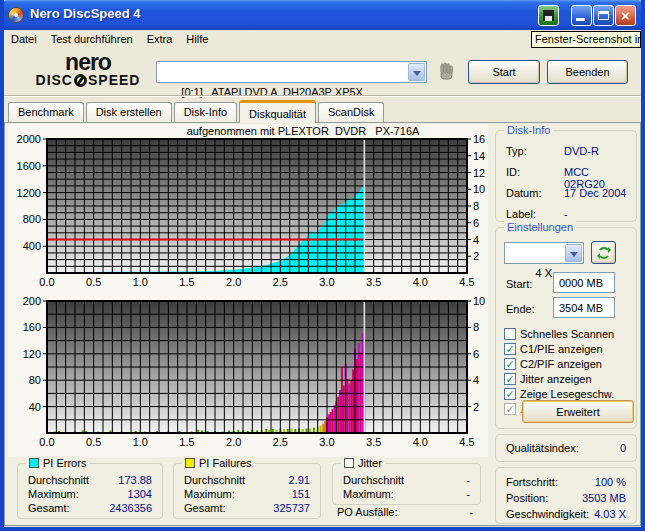  What do you see at coordinates (280, 442) in the screenshot?
I see `x-tick: 2.5` at bounding box center [280, 442].